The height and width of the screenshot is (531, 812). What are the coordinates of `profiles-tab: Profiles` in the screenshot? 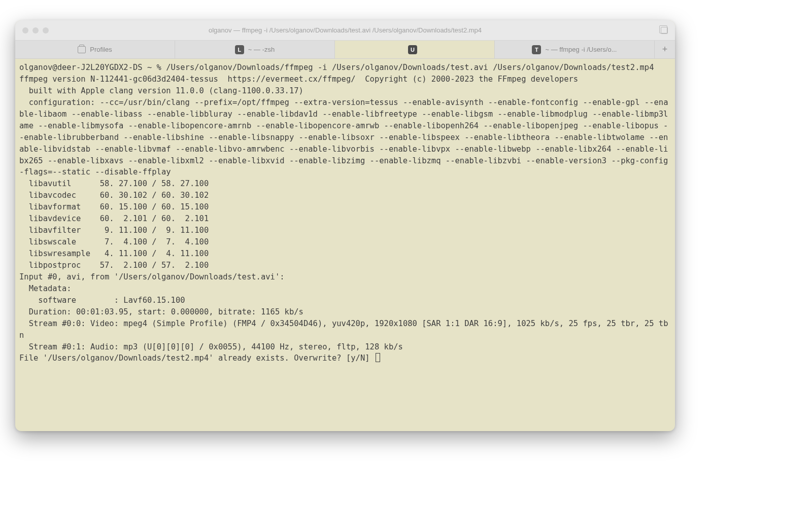 It's located at (95, 50).